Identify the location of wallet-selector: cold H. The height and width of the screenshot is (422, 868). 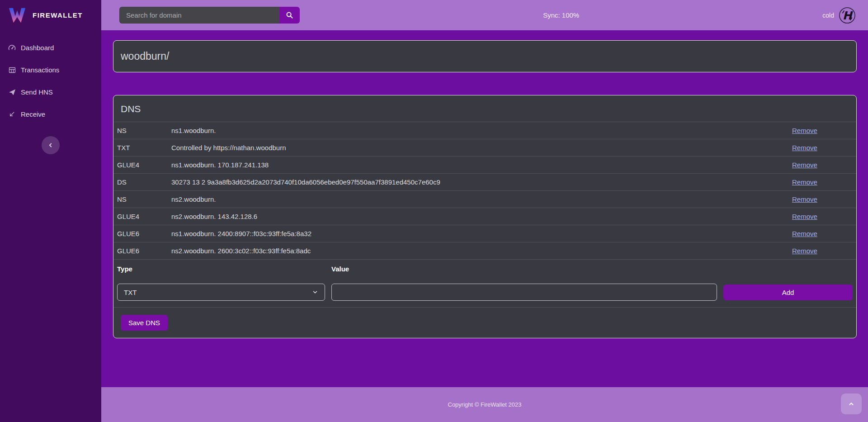
(839, 15).